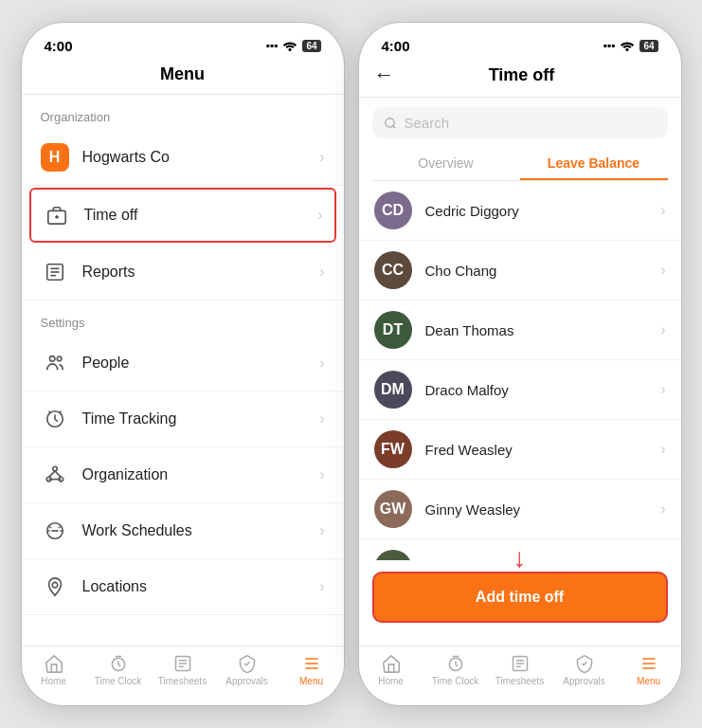  What do you see at coordinates (544, 210) in the screenshot?
I see `person-name-cedric: Cedric Diggory` at bounding box center [544, 210].